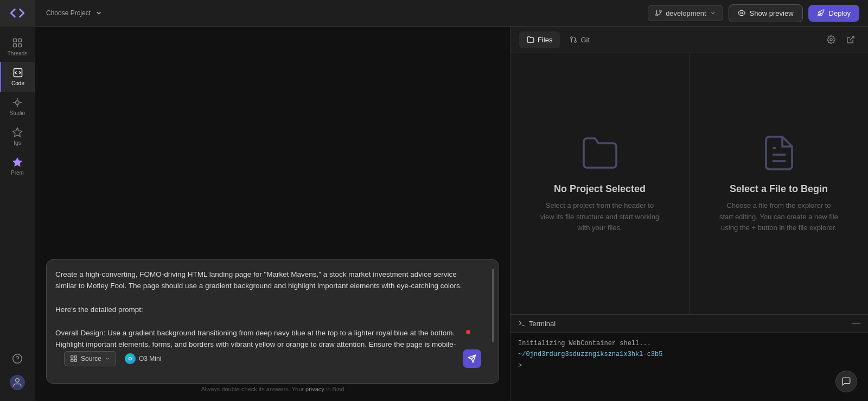 The width and height of the screenshot is (868, 401). Describe the element at coordinates (342, 13) in the screenshot. I see `choose-project-button: Choose Project` at that location.